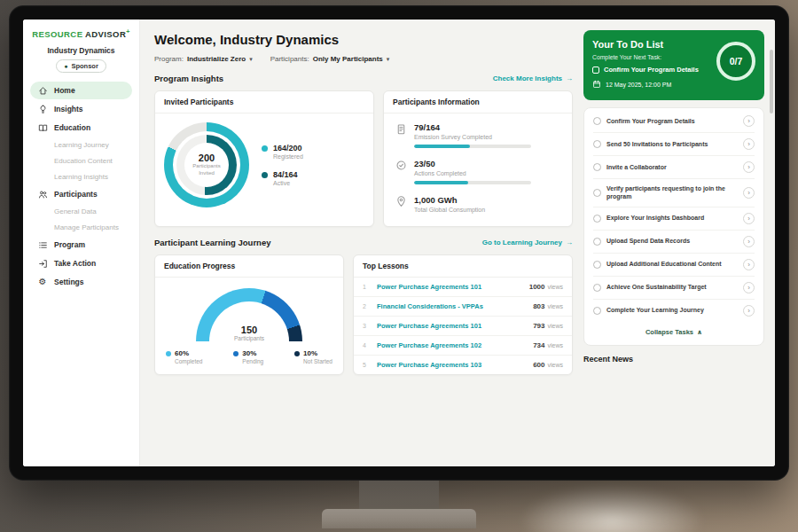 This screenshot has height=532, width=798. Describe the element at coordinates (674, 288) in the screenshot. I see `todo-task-row: Achieve One Sustainability Target ›` at that location.